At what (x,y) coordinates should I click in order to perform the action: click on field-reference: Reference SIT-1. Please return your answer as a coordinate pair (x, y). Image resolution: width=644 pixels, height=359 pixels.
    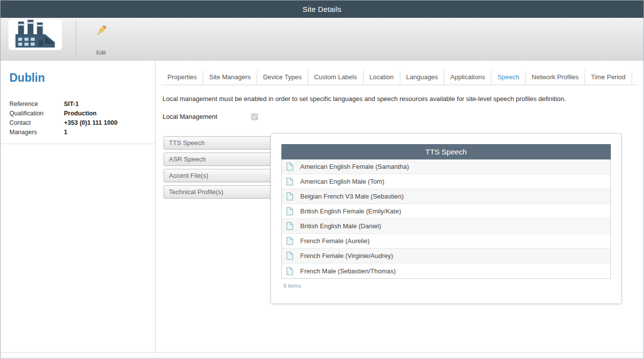
    Looking at the image, I should click on (82, 104).